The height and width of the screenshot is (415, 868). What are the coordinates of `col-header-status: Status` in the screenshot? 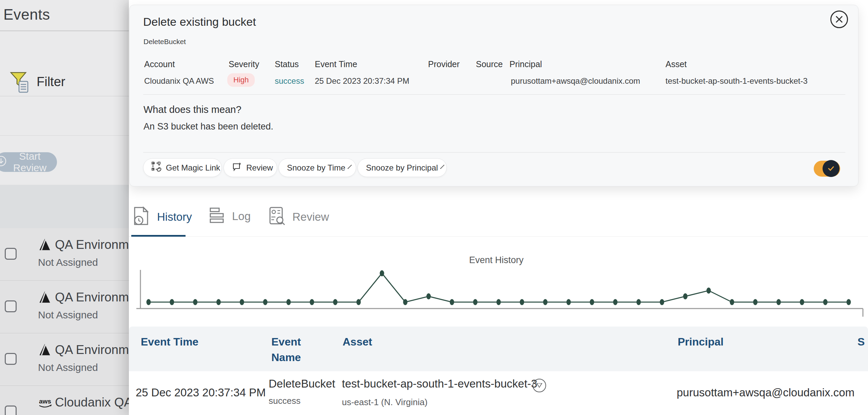 It's located at (287, 64).